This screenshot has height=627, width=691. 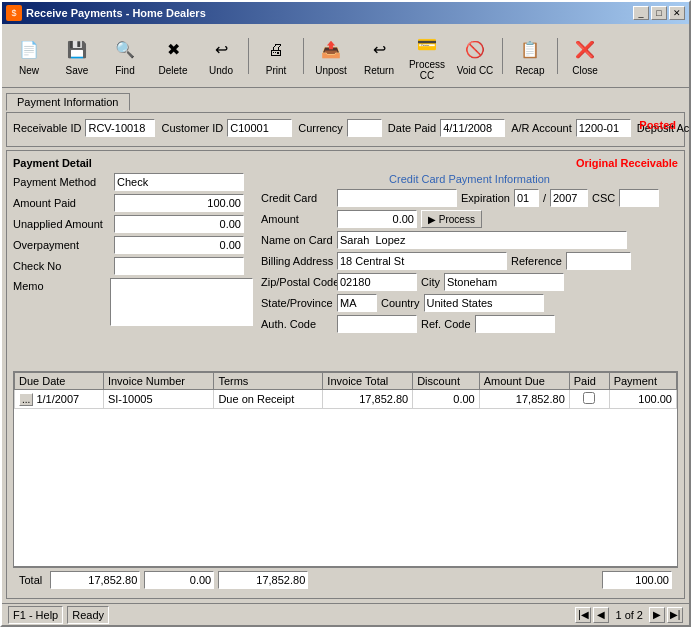 What do you see at coordinates (320, 128) in the screenshot?
I see `currency-label: Currency` at bounding box center [320, 128].